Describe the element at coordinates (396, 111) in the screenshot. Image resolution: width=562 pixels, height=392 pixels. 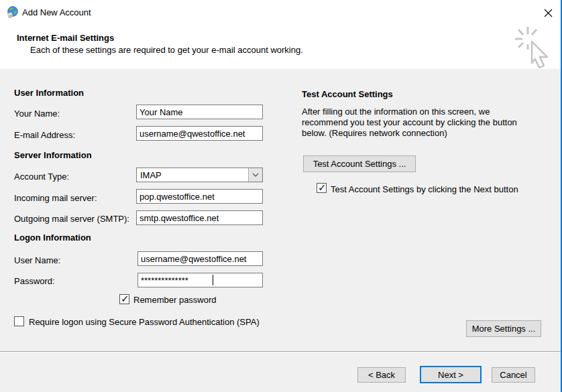
I see `test-description-line1: After filling out the information on thi…` at that location.